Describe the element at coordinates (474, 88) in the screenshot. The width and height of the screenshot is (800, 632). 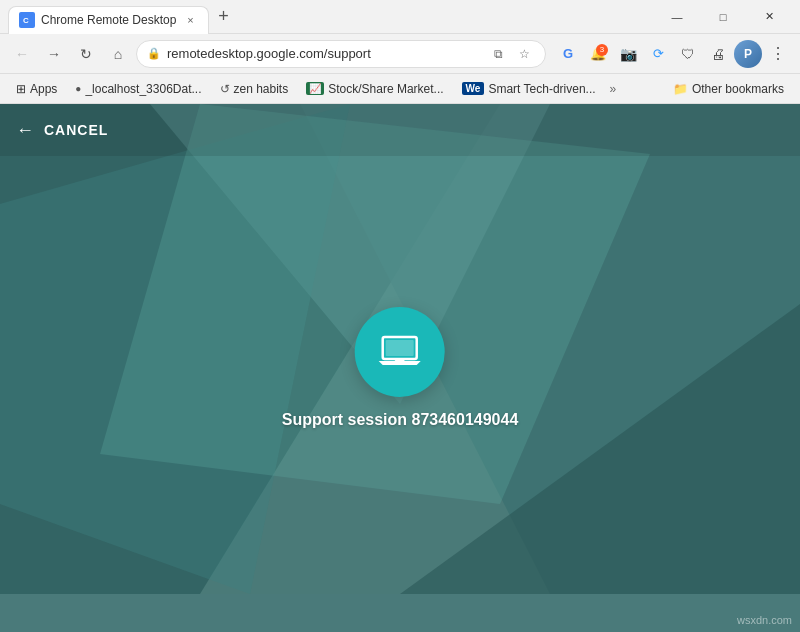
I see `smarttech-icon: We` at that location.